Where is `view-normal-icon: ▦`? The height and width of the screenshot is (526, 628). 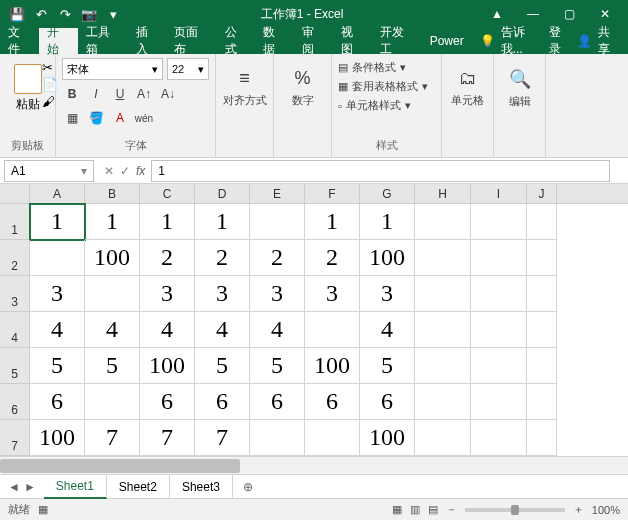
view-normal-icon: ▦ is located at coordinates (397, 510).